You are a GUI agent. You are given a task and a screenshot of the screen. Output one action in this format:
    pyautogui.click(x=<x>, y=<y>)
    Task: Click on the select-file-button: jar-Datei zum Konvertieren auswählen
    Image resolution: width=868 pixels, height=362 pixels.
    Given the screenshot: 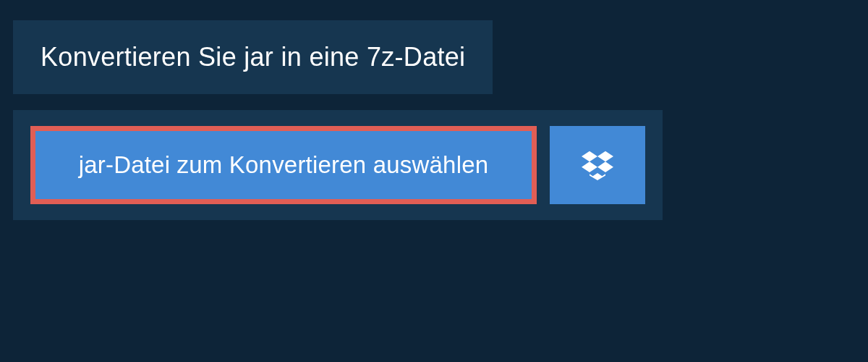 What is the action you would take?
    pyautogui.click(x=284, y=165)
    